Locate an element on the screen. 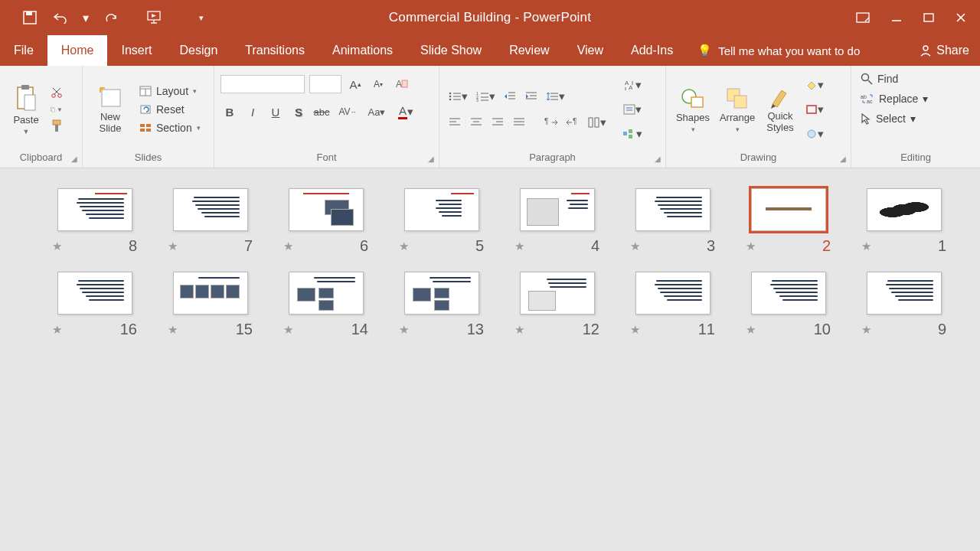  cut-icon is located at coordinates (57, 93).